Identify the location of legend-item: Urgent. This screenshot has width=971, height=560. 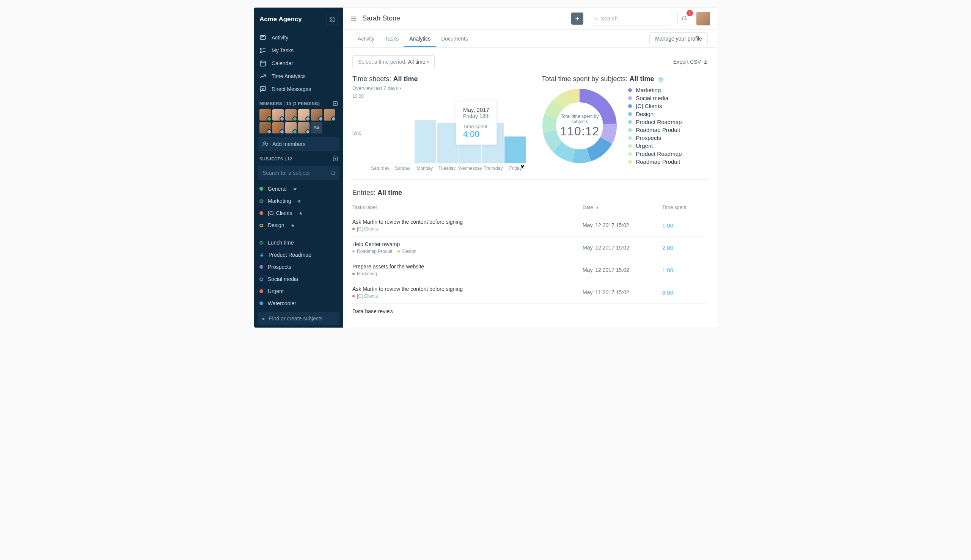
(655, 146).